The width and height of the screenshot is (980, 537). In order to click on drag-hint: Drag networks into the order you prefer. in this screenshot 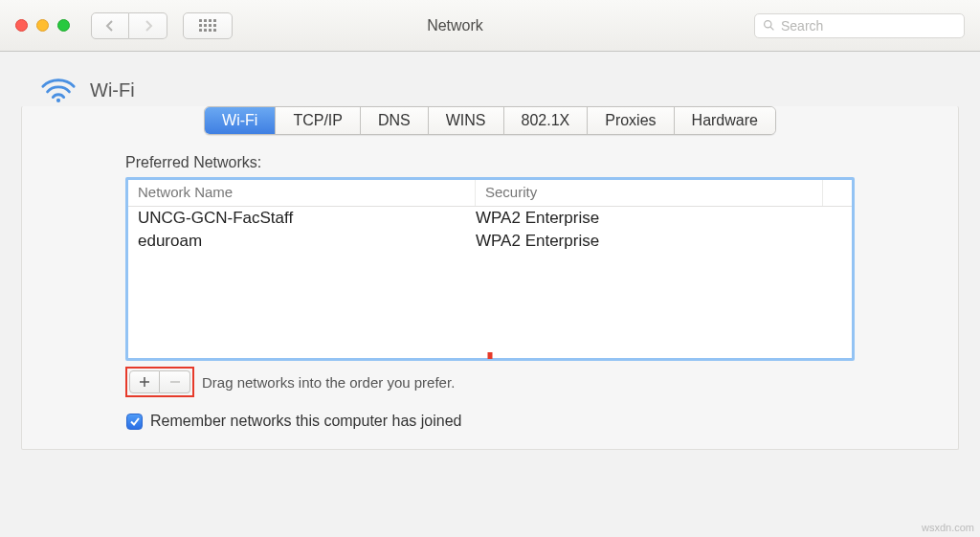, I will do `click(328, 383)`.